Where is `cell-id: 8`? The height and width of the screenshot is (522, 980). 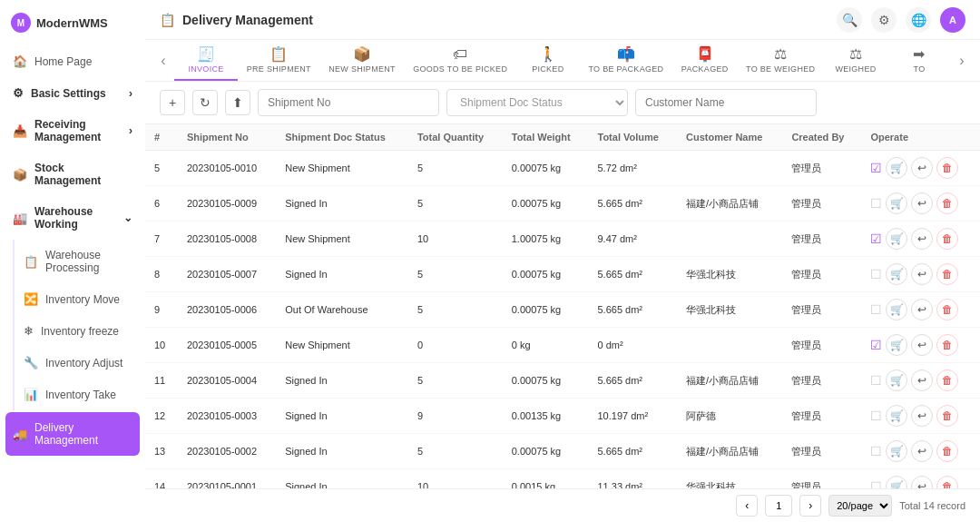 cell-id: 8 is located at coordinates (162, 274).